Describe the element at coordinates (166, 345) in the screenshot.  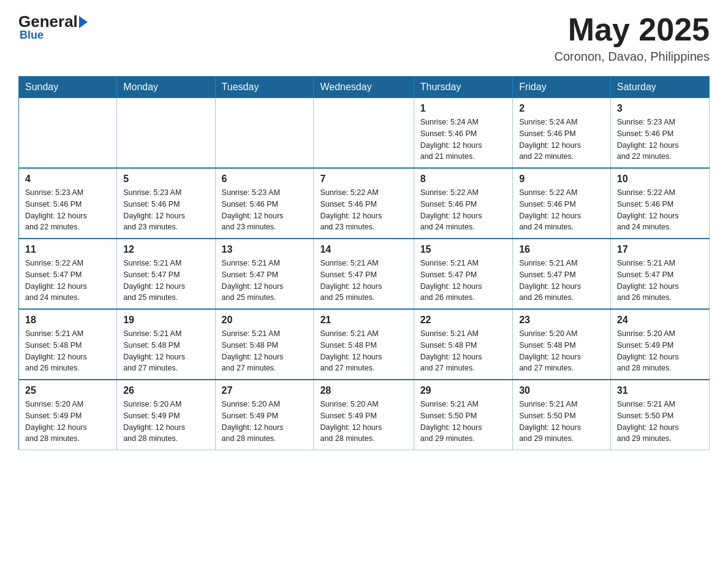
I see `calendar-cell: 19Sunrise: 5:21 AMSunset: 5:48 PMDayligh…` at that location.